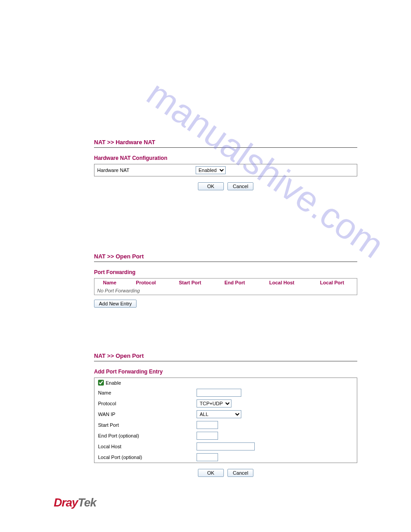 This screenshot has width=411, height=532. Describe the element at coordinates (235, 283) in the screenshot. I see `col-end-port: End Port` at that location.